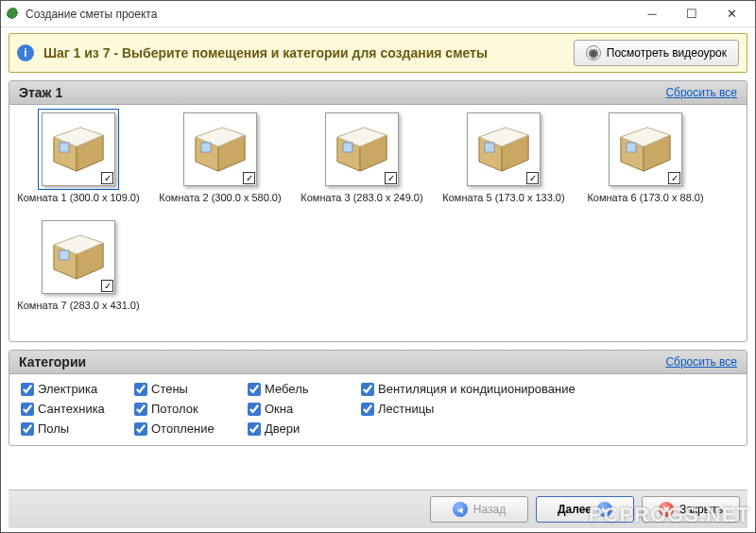 The image size is (756, 533). What do you see at coordinates (652, 14) in the screenshot?
I see `minimize-button: ─` at bounding box center [652, 14].